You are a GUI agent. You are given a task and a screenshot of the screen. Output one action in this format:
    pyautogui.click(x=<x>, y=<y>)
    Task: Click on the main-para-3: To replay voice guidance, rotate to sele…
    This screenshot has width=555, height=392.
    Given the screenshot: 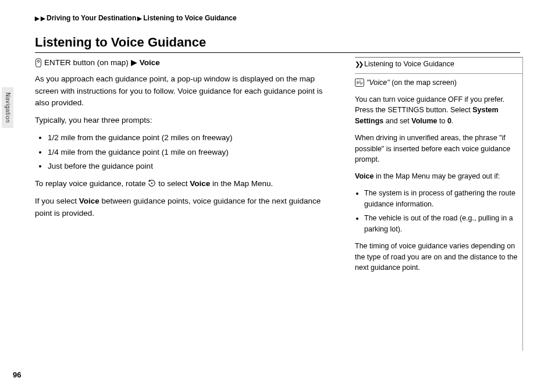 What is the action you would take?
    pyautogui.click(x=186, y=184)
    